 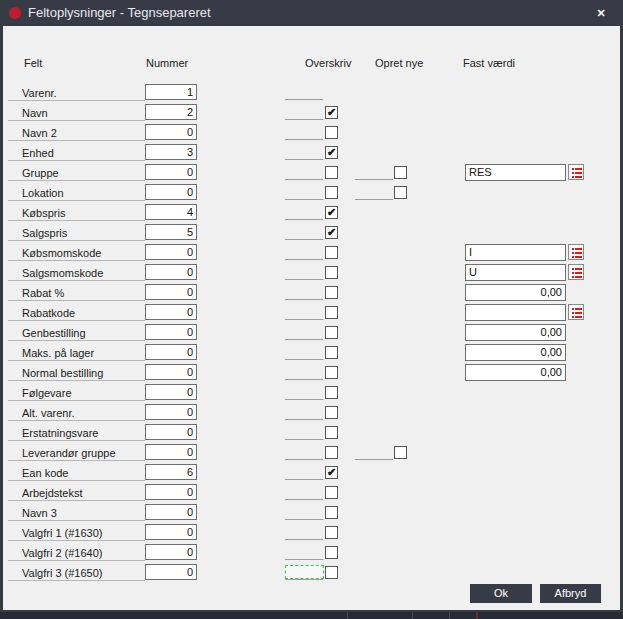 What do you see at coordinates (399, 63) in the screenshot?
I see `header-opret-nye: Opret nye` at bounding box center [399, 63].